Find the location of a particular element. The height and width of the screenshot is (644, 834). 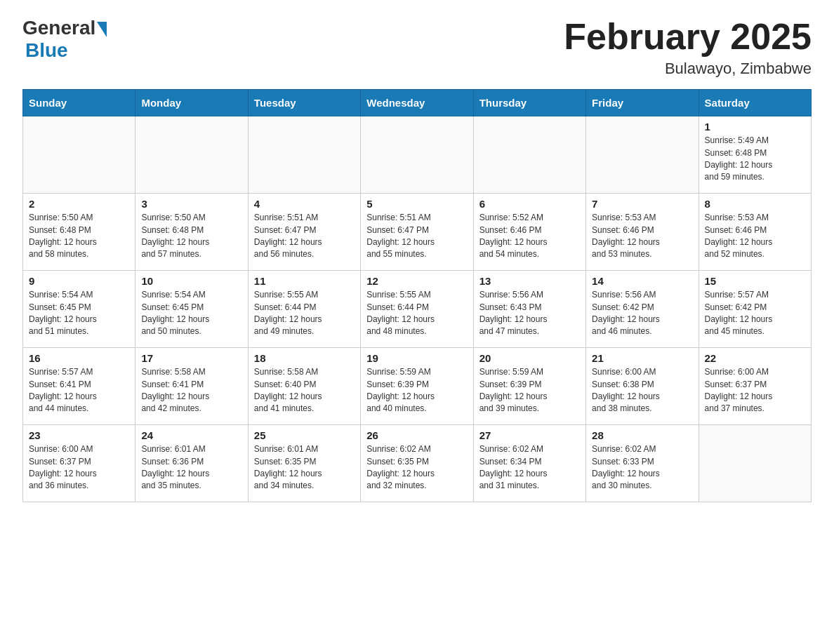

day-number: 15 is located at coordinates (755, 281).